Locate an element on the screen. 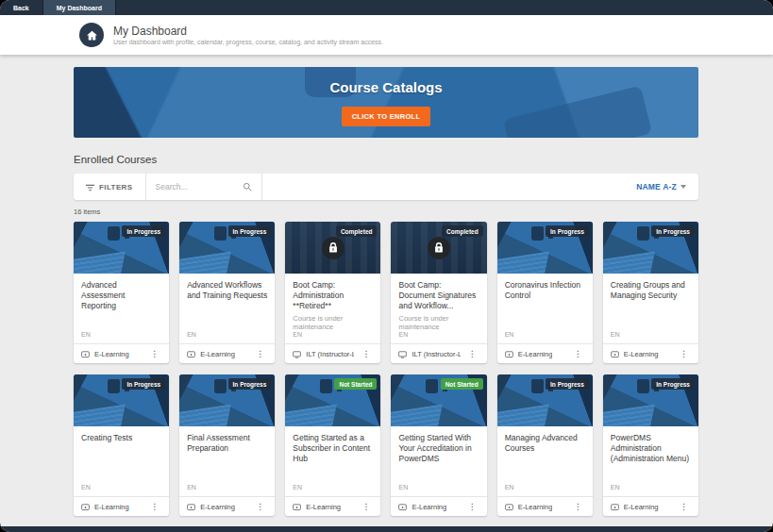 The image size is (773, 532). course-card-body: PowerDMS Administration (Administration … is located at coordinates (651, 461).